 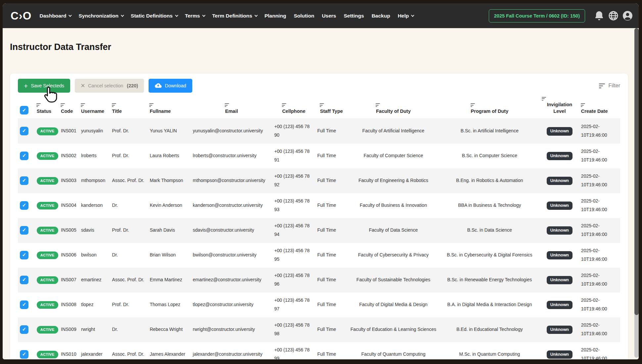 What do you see at coordinates (158, 86) in the screenshot?
I see `cloud-download-icon` at bounding box center [158, 86].